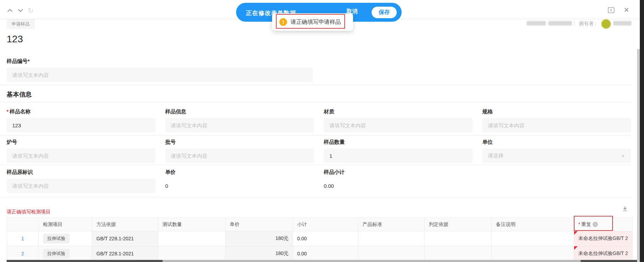 The width and height of the screenshot is (644, 262). What do you see at coordinates (325, 225) in the screenshot?
I see `col-subtotal: 小计` at bounding box center [325, 225].